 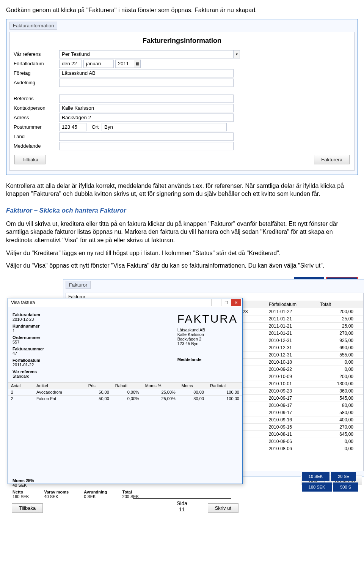 I want to click on chevron-down-icon: ▾, so click(x=237, y=54).